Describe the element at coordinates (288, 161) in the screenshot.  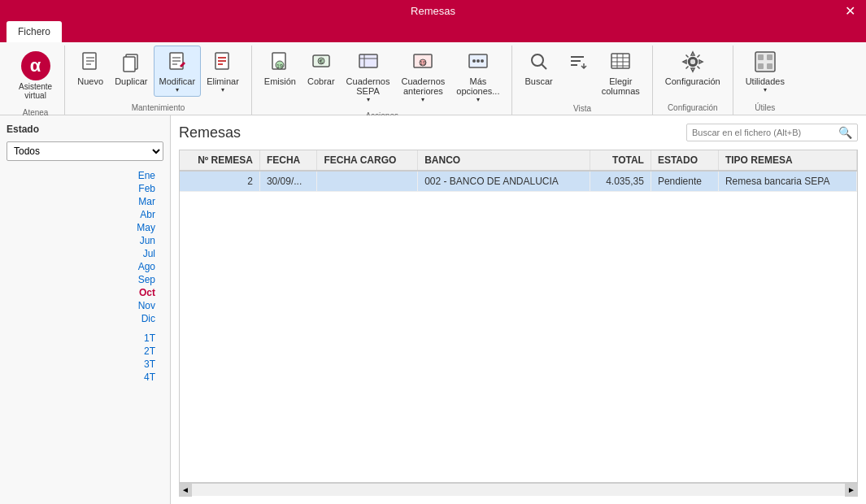
I see `col-fecha: FECHA` at that location.